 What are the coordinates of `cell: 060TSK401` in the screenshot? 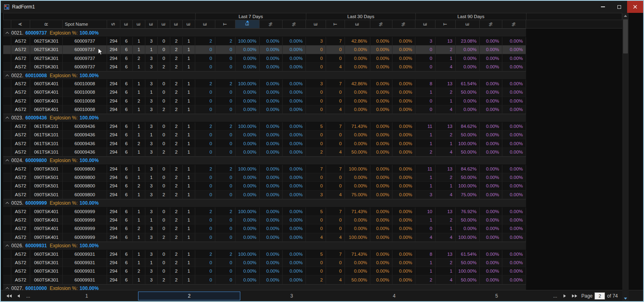 It's located at (47, 92).